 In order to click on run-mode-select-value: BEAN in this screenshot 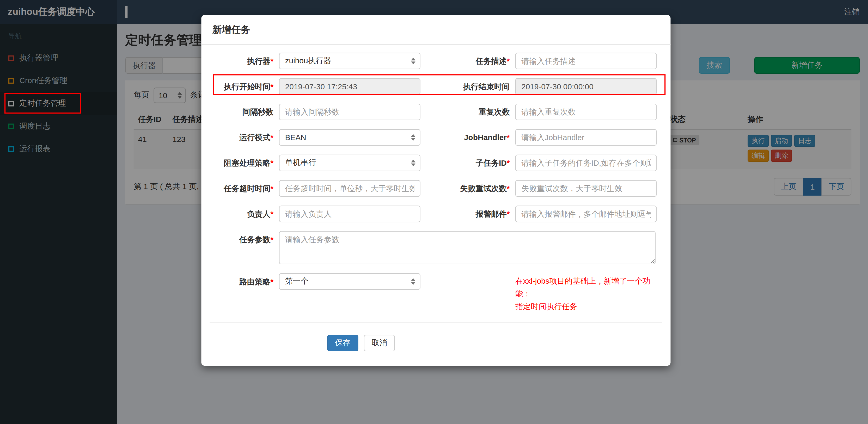, I will do `click(296, 137)`.